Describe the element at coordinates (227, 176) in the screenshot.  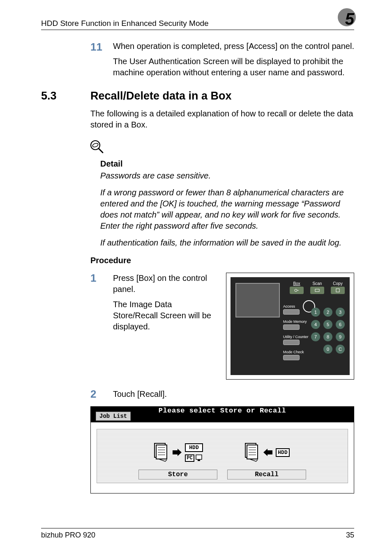
I see `detail-paragraph: Passwords are case sensitive.` at that location.